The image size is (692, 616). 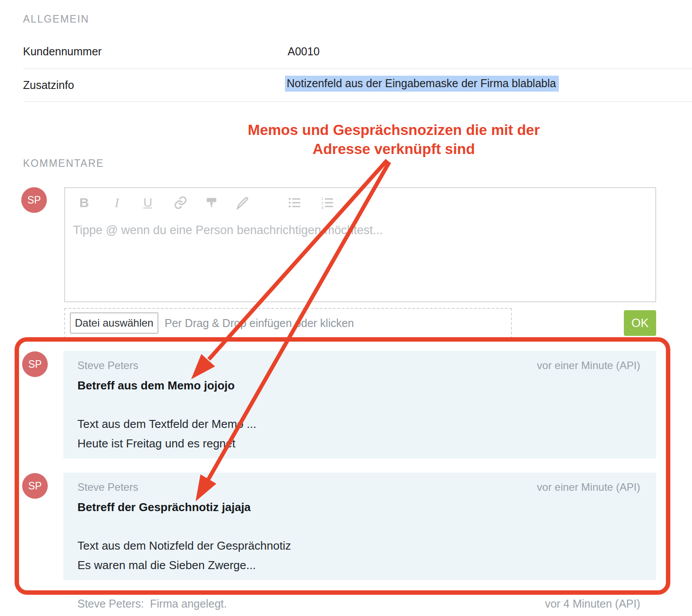 I want to click on field-value-zusatzinfo: Notizenfeld aus der Eingabemaske der Fir…, so click(x=422, y=83).